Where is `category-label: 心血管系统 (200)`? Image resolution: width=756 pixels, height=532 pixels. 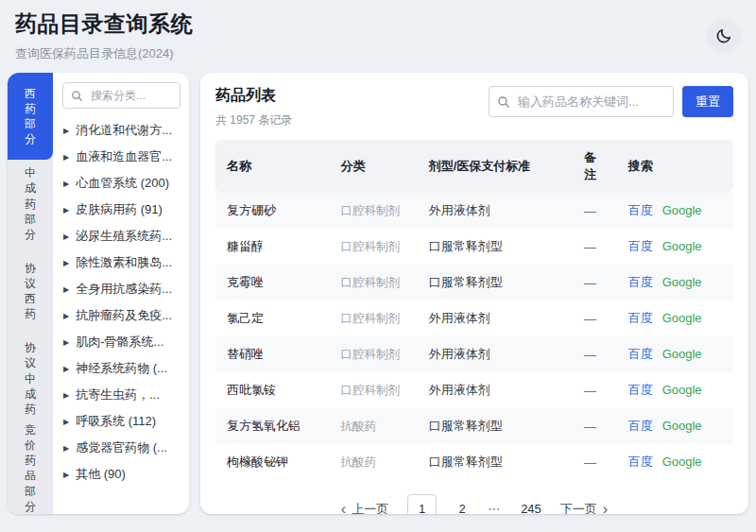
category-label: 心血管系统 (200) is located at coordinates (123, 183).